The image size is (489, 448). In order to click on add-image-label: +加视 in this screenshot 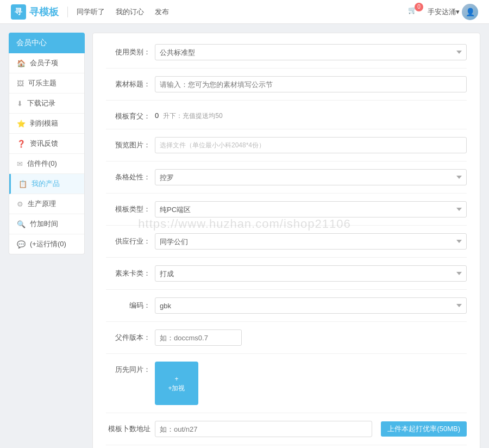, I will do `click(176, 388)`.